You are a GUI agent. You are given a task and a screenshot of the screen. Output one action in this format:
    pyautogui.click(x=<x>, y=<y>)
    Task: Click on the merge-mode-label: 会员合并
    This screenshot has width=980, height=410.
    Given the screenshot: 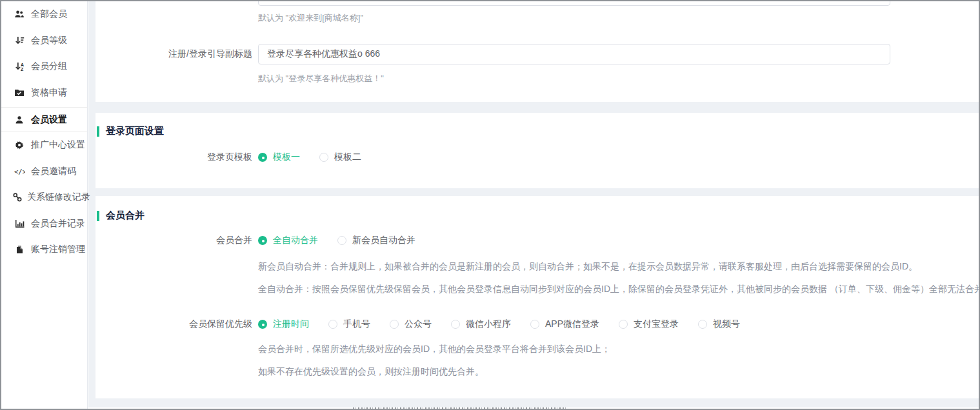 What is the action you would take?
    pyautogui.click(x=177, y=240)
    